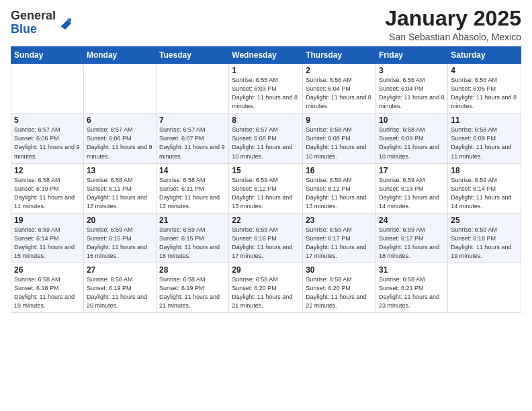  What do you see at coordinates (120, 120) in the screenshot?
I see `day-number: 6` at bounding box center [120, 120].